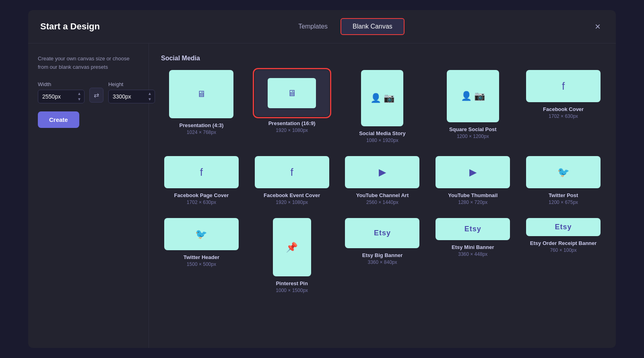 This screenshot has height=358, width=644. Describe the element at coordinates (473, 229) in the screenshot. I see `card-thumb-etsy-mini: Etsy` at that location.